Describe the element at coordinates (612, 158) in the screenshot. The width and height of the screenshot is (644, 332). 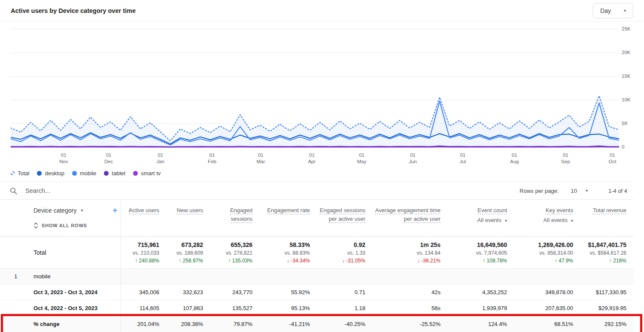
I see `x-axis-tick: 01Oct` at that location.